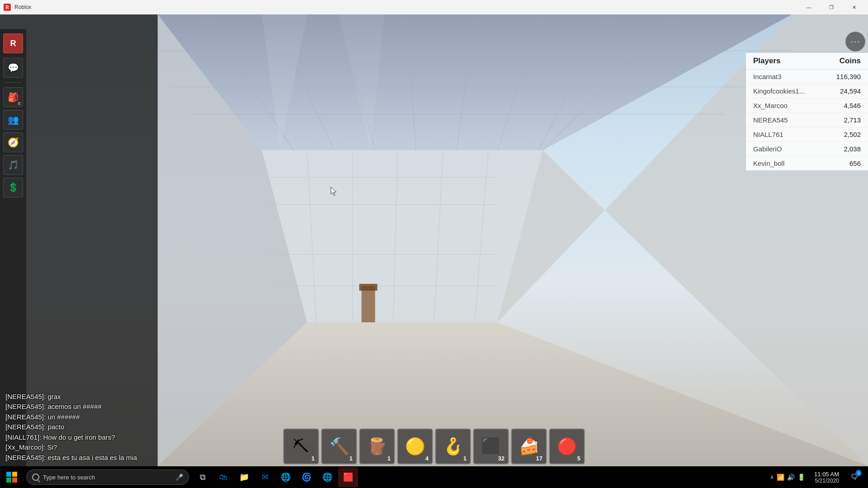 This screenshot has height=488, width=868. What do you see at coordinates (854, 7) in the screenshot?
I see `close-button: ✕` at bounding box center [854, 7].